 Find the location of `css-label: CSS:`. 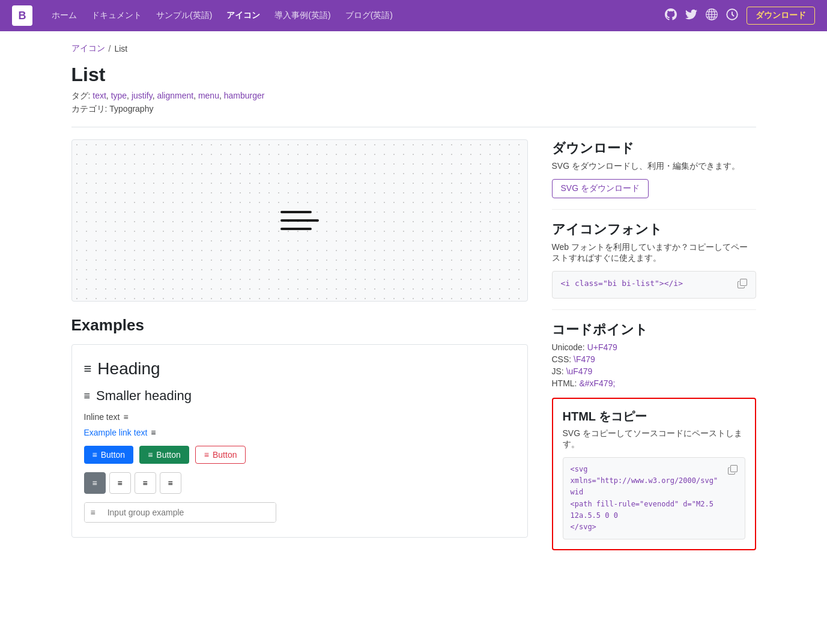

css-label: CSS: is located at coordinates (562, 359).